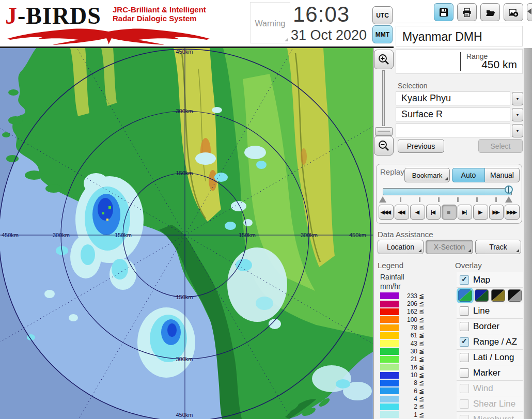  Describe the element at coordinates (490, 404) in the screenshot. I see `overlay-item-shear-line: Shear Line` at that location.